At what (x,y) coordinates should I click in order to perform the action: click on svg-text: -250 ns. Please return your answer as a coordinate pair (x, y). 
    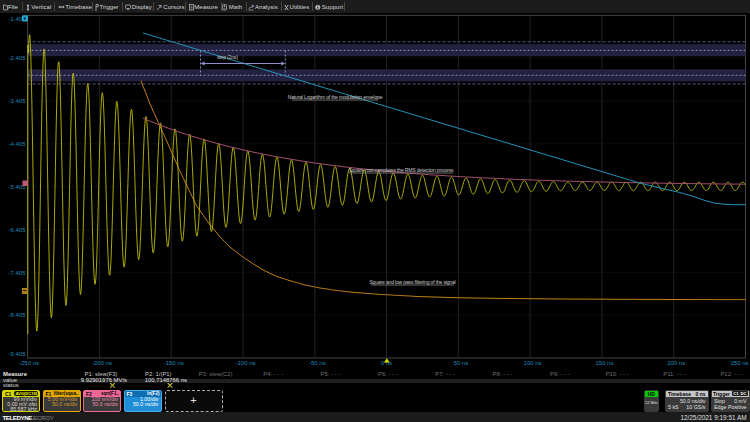
    Looking at the image, I should click on (29, 363).